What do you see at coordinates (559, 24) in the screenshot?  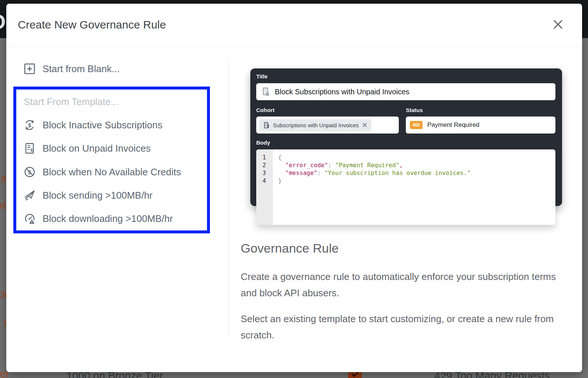 I see `close-button` at bounding box center [559, 24].